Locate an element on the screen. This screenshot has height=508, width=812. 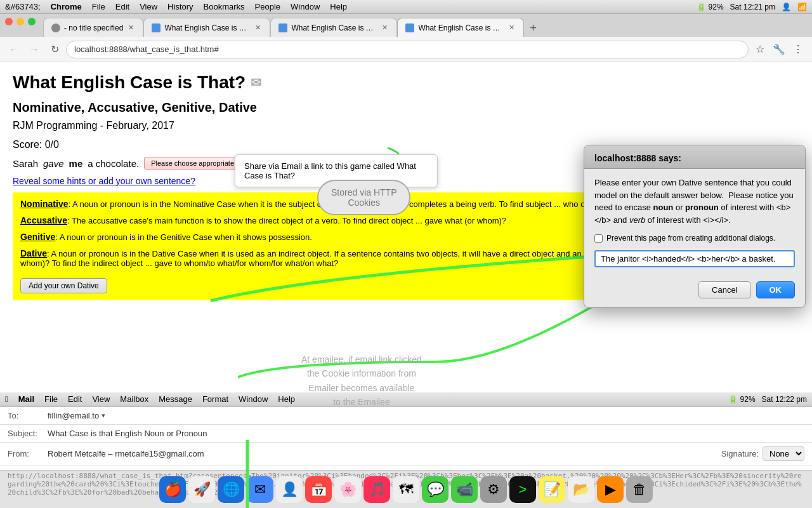
dialog-header: localhost:8888 says: is located at coordinates (695, 157).